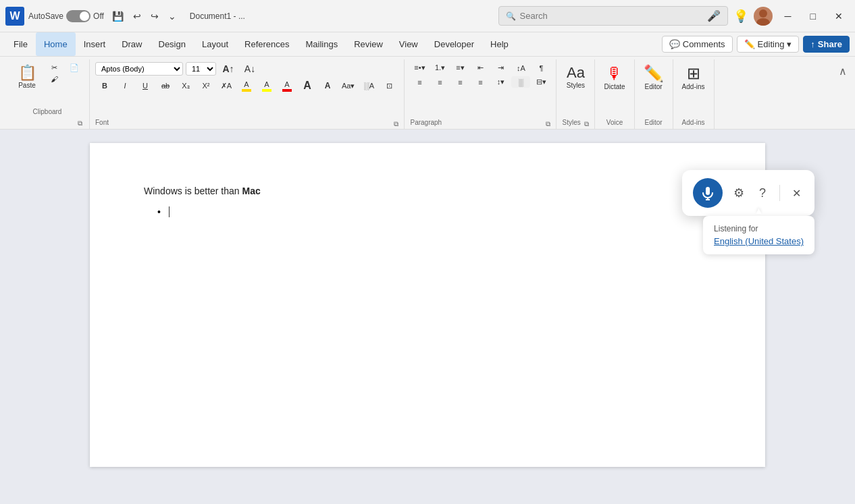  What do you see at coordinates (145, 86) in the screenshot?
I see `underline-button: U` at bounding box center [145, 86].